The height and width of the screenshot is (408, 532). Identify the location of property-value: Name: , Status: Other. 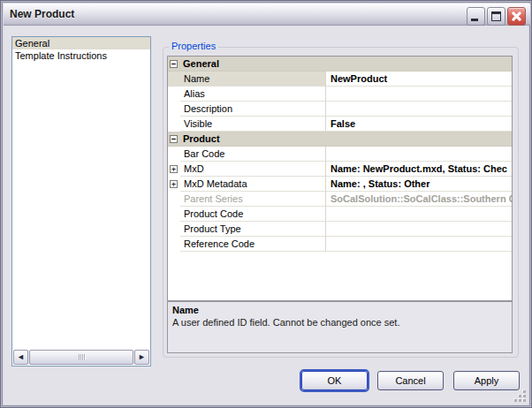
(419, 184).